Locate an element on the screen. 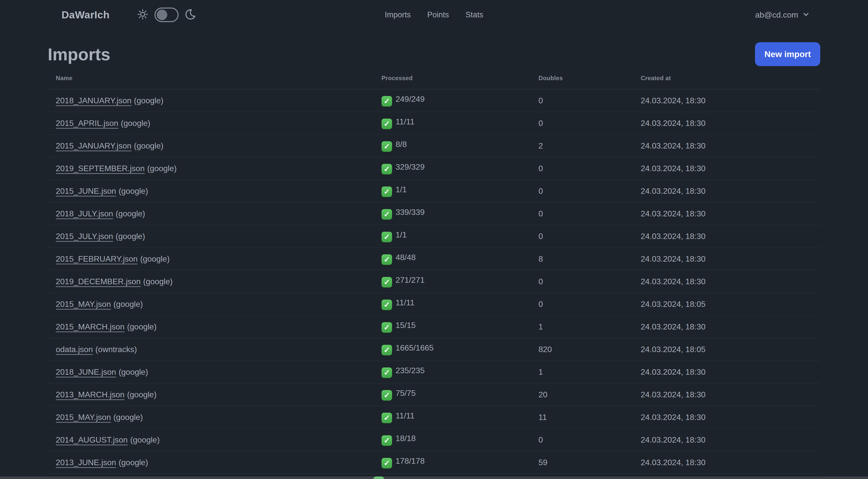 This screenshot has height=479, width=868. toggle-knob is located at coordinates (162, 15).